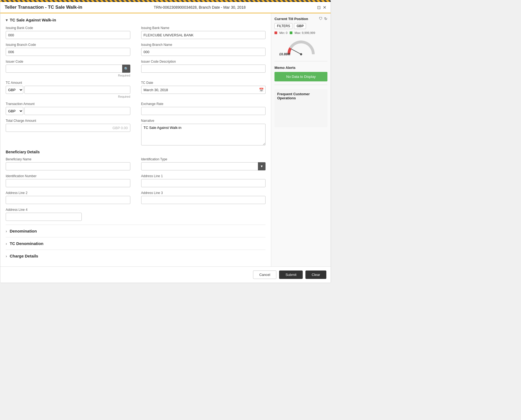  What do you see at coordinates (301, 68) in the screenshot?
I see `memo-alerts-title: Memo Alerts` at bounding box center [301, 68].